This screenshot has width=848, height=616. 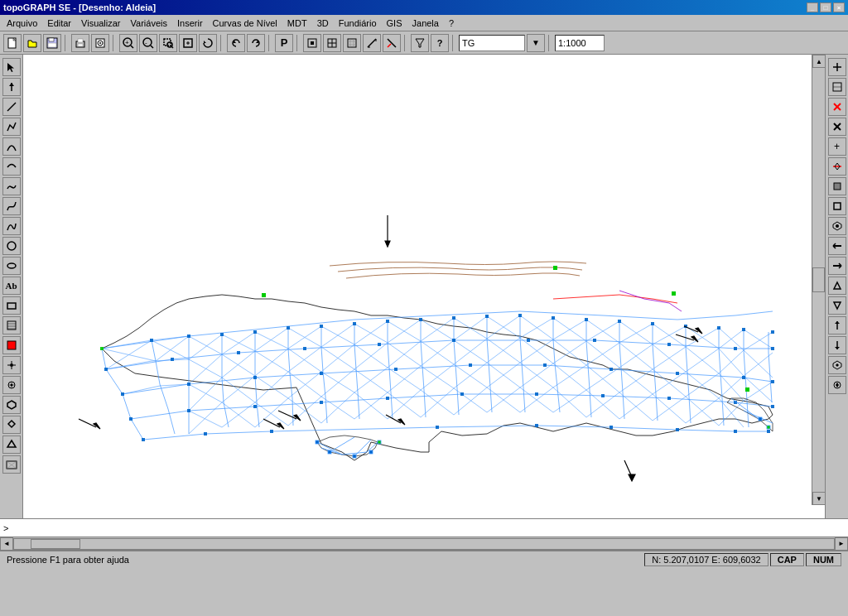 What do you see at coordinates (787, 560) in the screenshot?
I see `status-cap: CAP` at bounding box center [787, 560].